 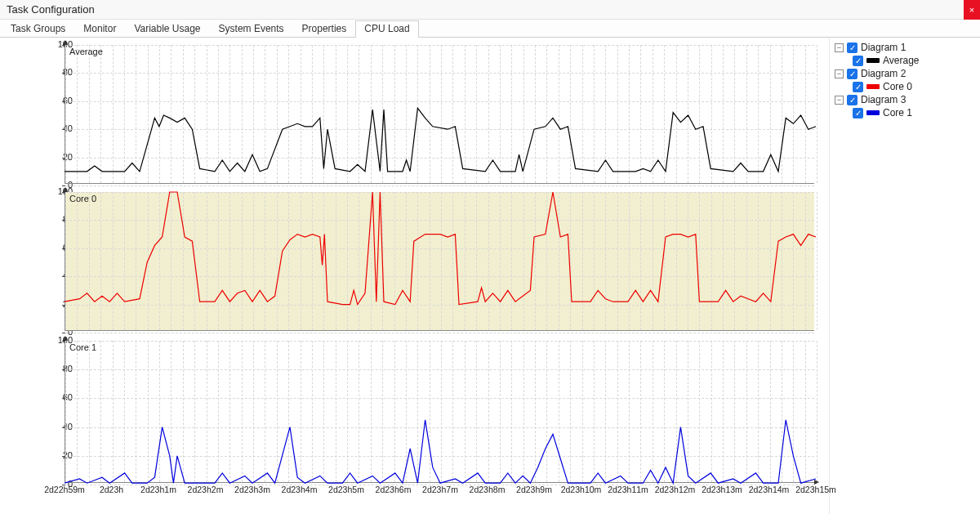 I want to click on tab-cpu-load: CPU Load, so click(x=387, y=29).